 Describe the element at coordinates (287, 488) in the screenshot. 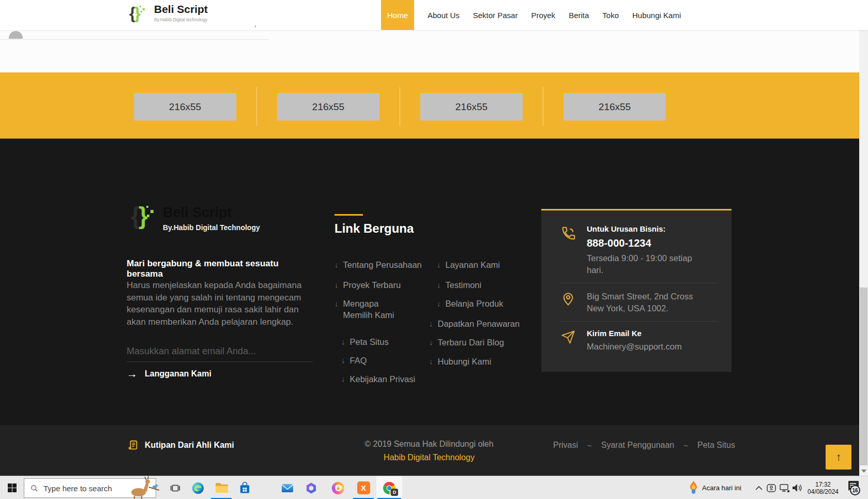

I see `mail-app-button` at that location.